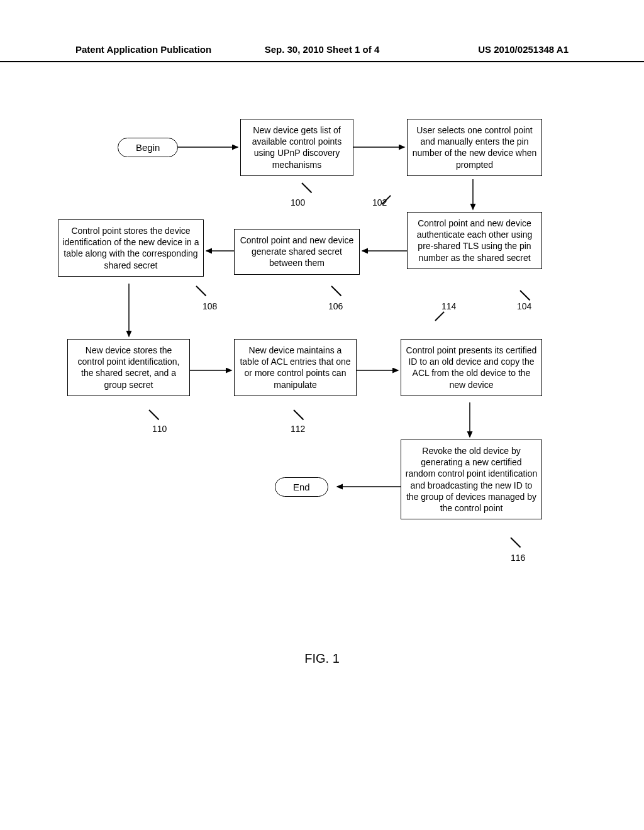 This screenshot has height=830, width=644. Describe the element at coordinates (472, 367) in the screenshot. I see `box-114: Control point presents its certified ID …` at that location.